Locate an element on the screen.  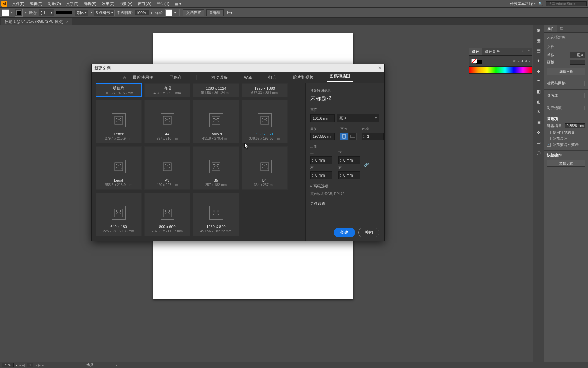
preset-card: 960 x 560338.67 x 197.56 mm is located at coordinates (265, 122).